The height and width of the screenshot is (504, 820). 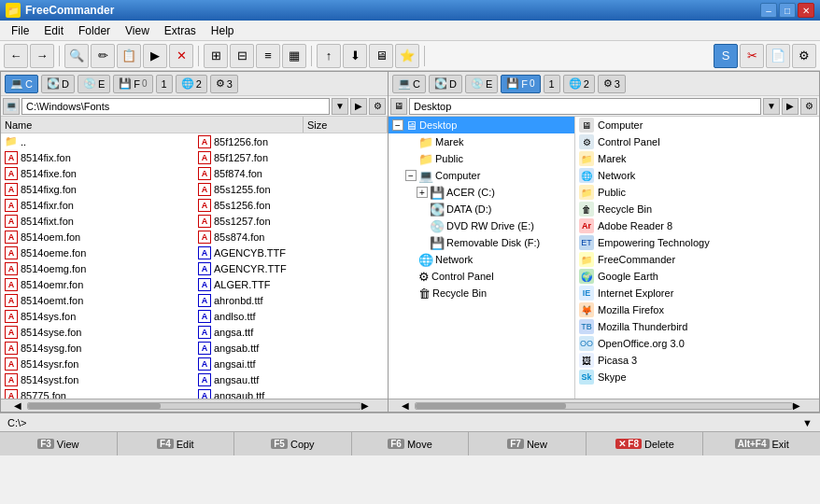 I want to click on menu-help: Help, so click(x=222, y=31).